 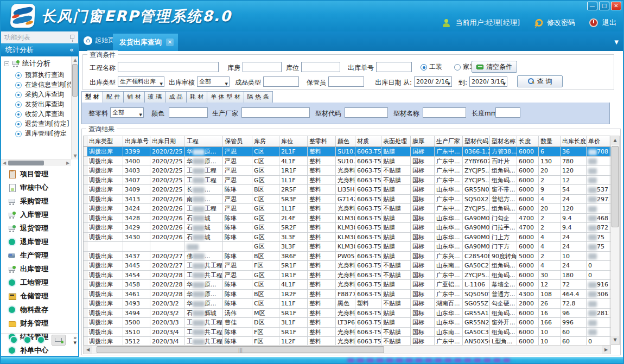 What do you see at coordinates (606, 349) in the screenshot?
I see `scroll-right-icon: ▶` at bounding box center [606, 349].